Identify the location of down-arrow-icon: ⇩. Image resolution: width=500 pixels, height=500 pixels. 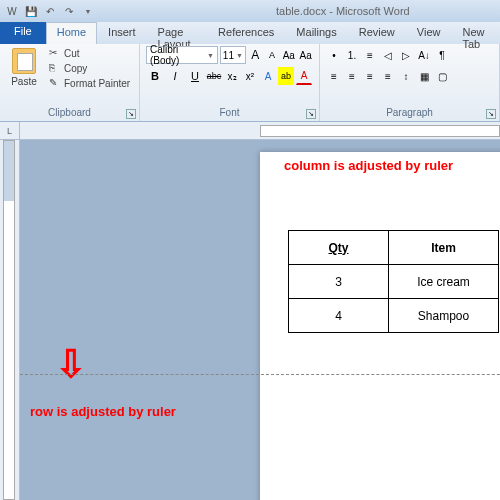
(71, 364).